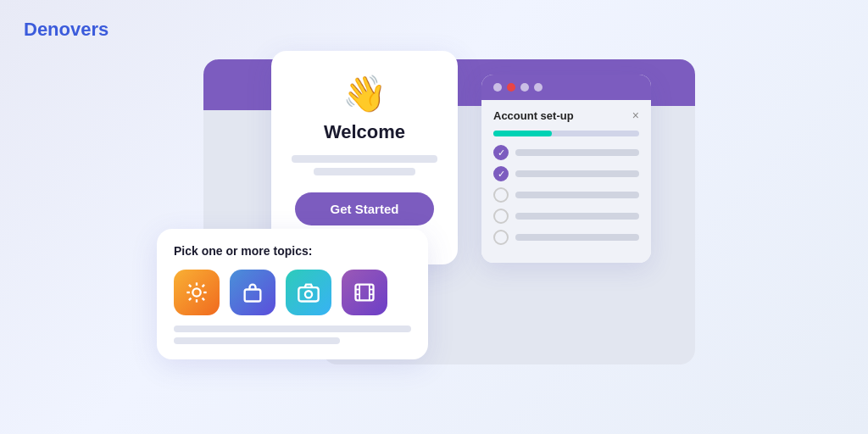 Image resolution: width=868 pixels, height=434 pixels. What do you see at coordinates (566, 134) in the screenshot?
I see `progress-bar-bg` at bounding box center [566, 134].